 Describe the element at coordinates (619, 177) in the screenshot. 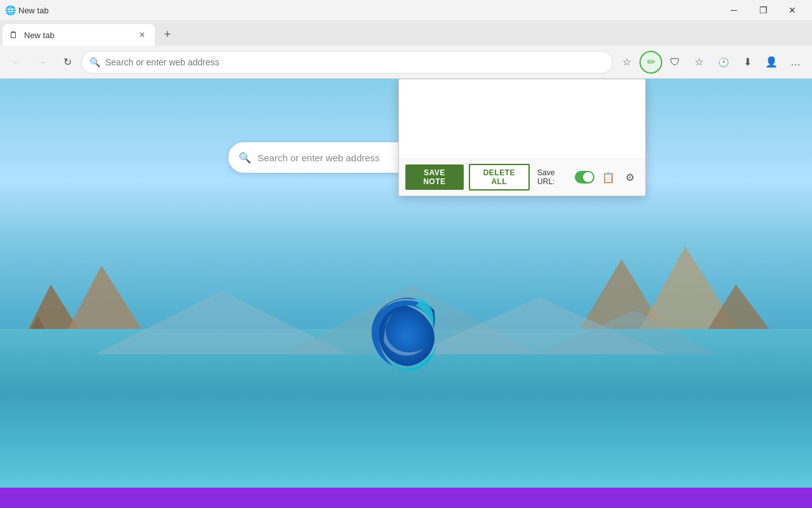

I see `note-footer-icons: 📋 ⚙` at that location.